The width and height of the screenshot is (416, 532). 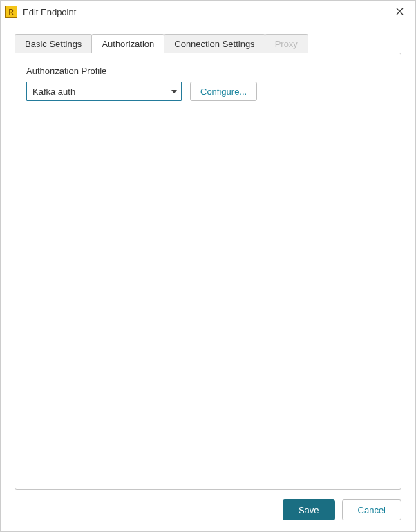 I want to click on tab-connection-settings: Connection Settings, so click(x=214, y=44).